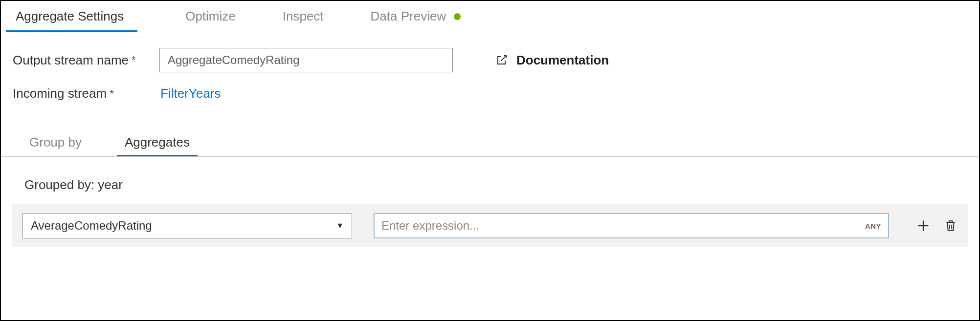 The height and width of the screenshot is (321, 980). What do you see at coordinates (303, 17) in the screenshot?
I see `tab-label: Inspect` at bounding box center [303, 17].